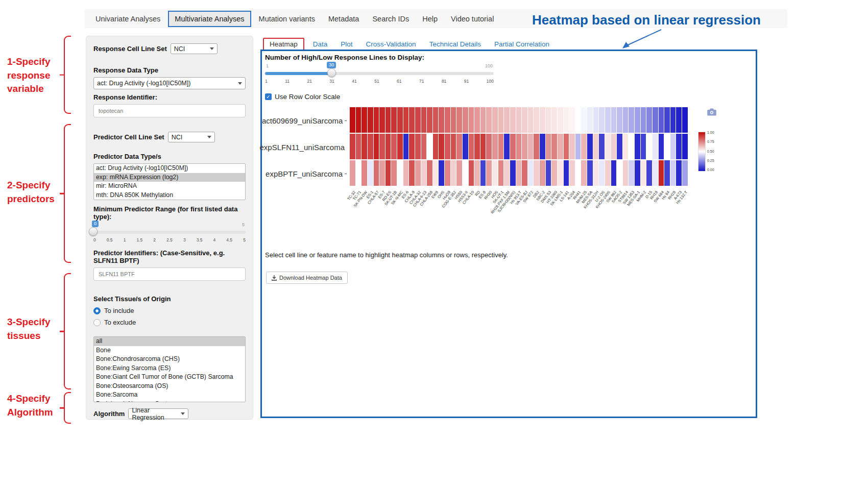 The image size is (868, 488). Describe the element at coordinates (379, 74) in the screenshot. I see `display-lines-slider: 1 100 30 1112131415161718191100` at that location.